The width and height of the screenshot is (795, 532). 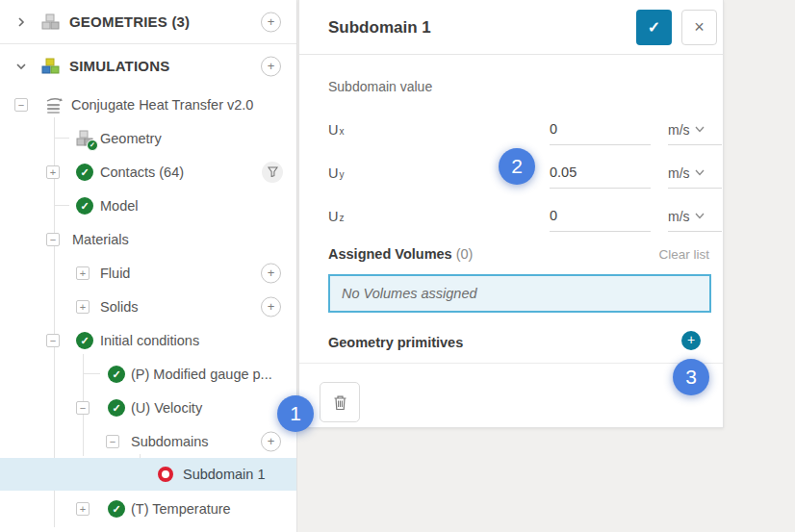 I want to click on tree-item-velocity: − ✓ (U) Velocity, so click(x=148, y=408).